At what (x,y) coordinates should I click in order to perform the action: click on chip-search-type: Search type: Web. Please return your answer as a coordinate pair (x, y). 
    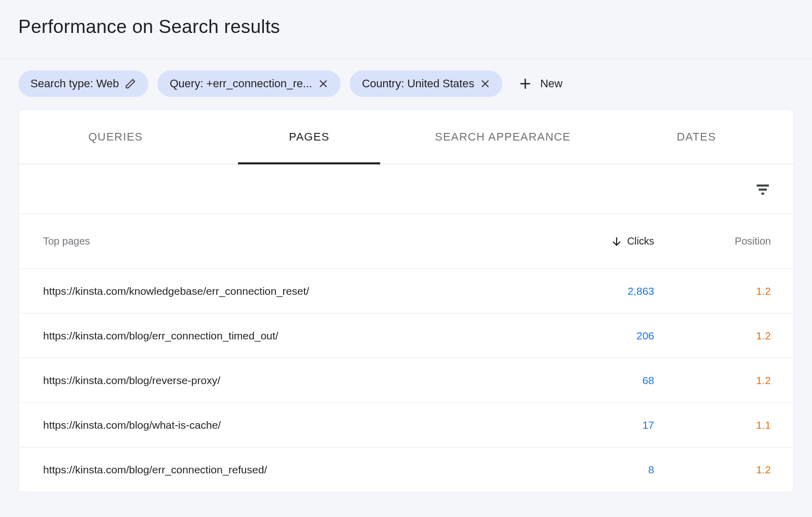
    Looking at the image, I should click on (83, 84).